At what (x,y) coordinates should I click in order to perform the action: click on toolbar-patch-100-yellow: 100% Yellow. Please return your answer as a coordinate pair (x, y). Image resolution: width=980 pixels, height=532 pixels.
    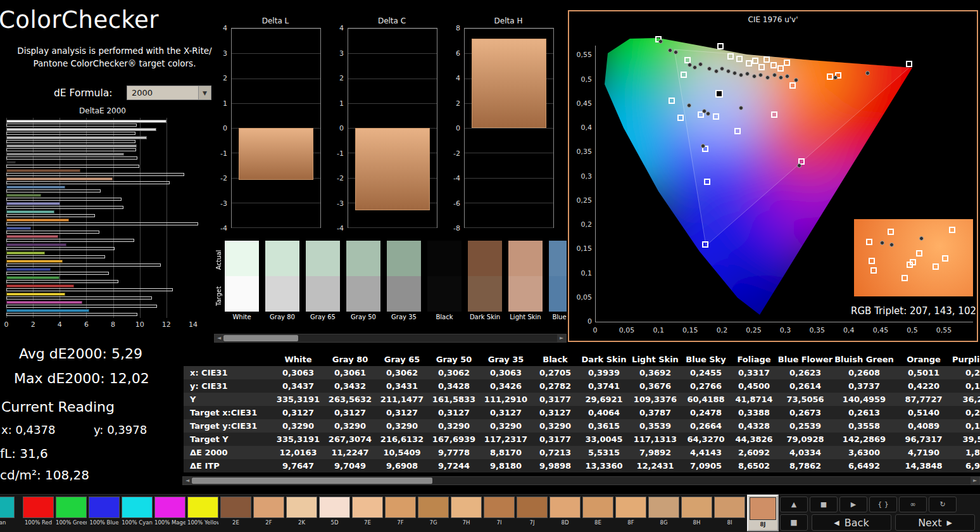
    Looking at the image, I should click on (203, 513).